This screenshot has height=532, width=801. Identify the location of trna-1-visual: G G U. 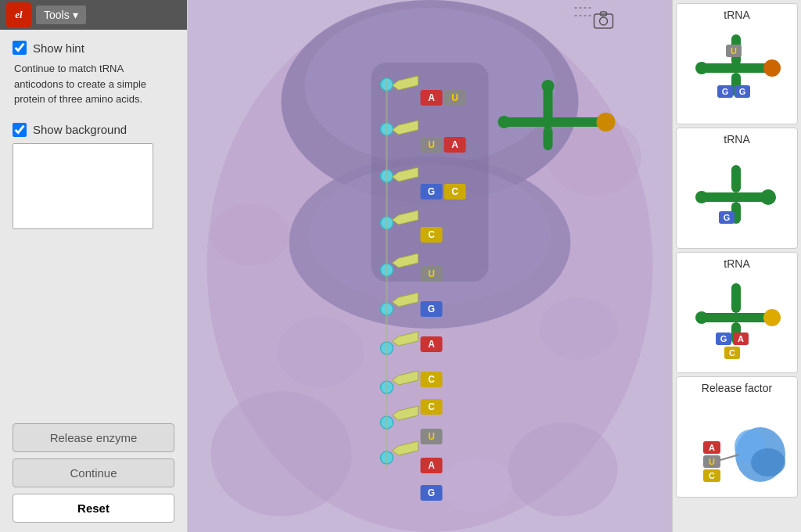
(737, 72).